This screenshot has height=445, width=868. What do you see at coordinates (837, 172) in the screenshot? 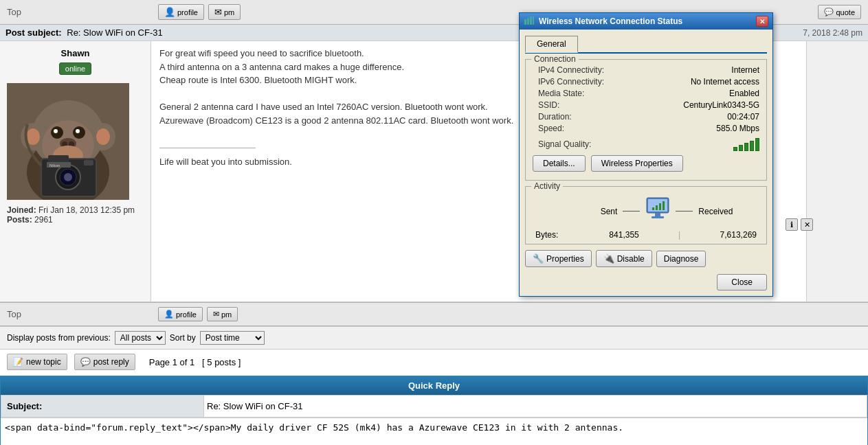
I see `quote-column` at bounding box center [837, 172].